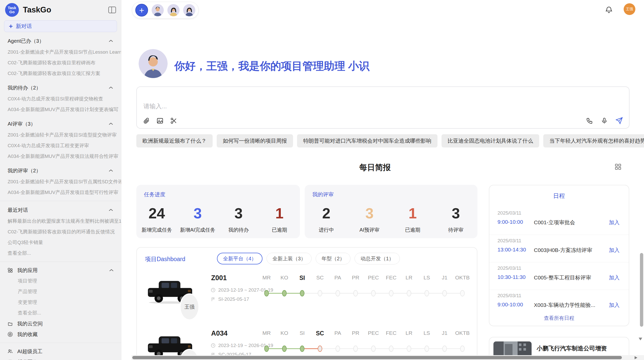 This screenshot has width=644, height=360. What do you see at coordinates (174, 121) in the screenshot?
I see `scissors-icon` at bounding box center [174, 121].